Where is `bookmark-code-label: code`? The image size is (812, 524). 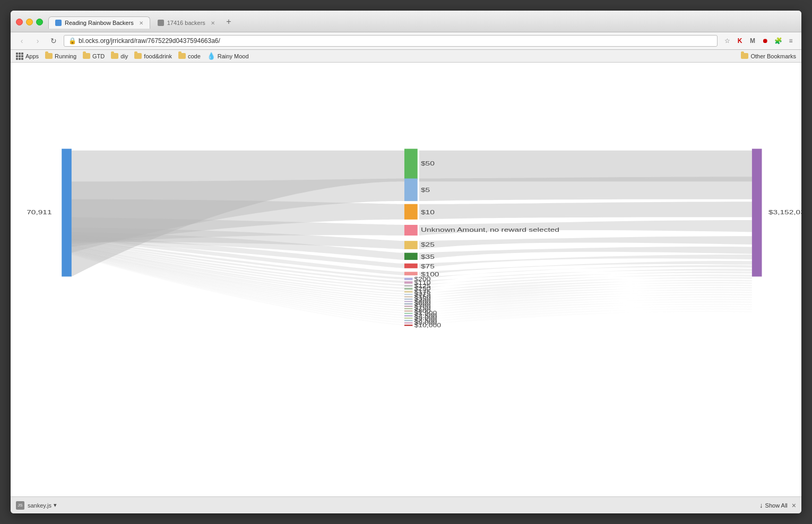
bookmark-code-label: code is located at coordinates (194, 56).